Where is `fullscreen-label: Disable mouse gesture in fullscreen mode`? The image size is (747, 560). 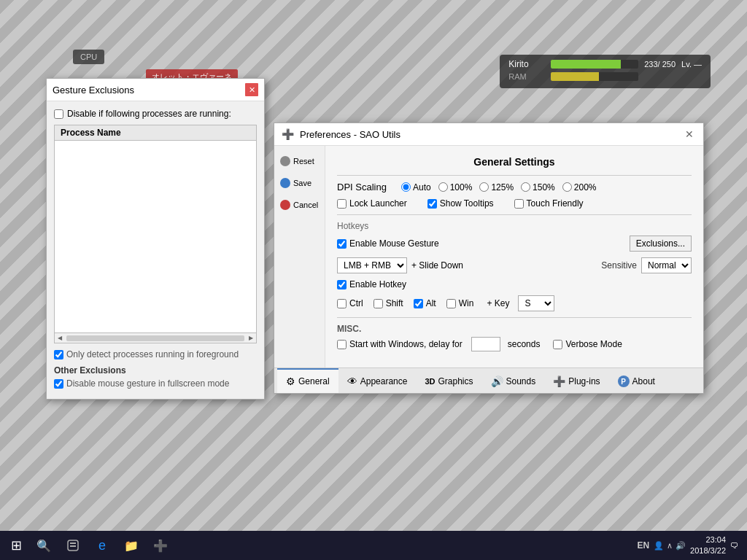 fullscreen-label: Disable mouse gesture in fullscreen mode is located at coordinates (155, 384).